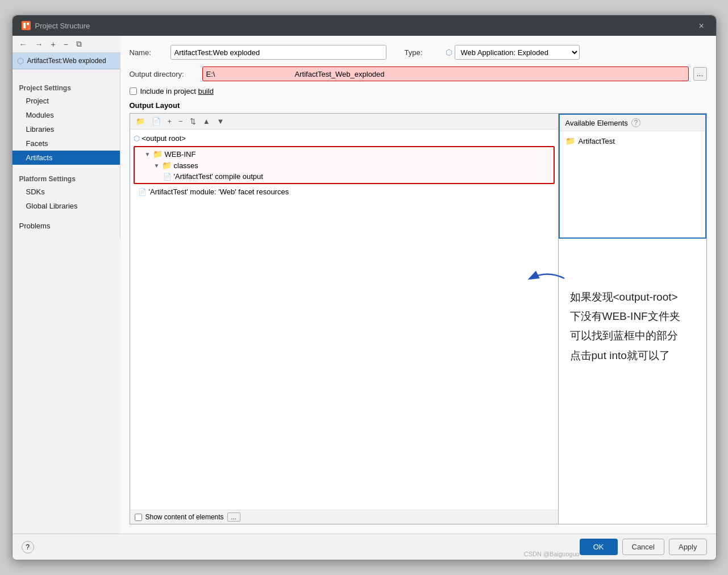  Describe the element at coordinates (66, 115) in the screenshot. I see `sidebar-item-modules: Modules` at that location.